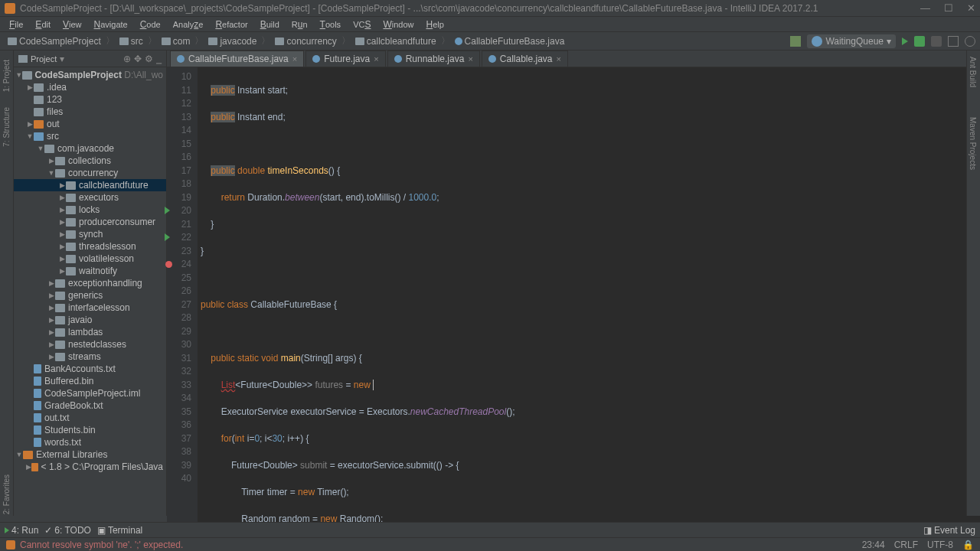 The height and width of the screenshot is (551, 980). Describe the element at coordinates (233, 41) in the screenshot. I see `crumb-javacode: javacode` at that location.